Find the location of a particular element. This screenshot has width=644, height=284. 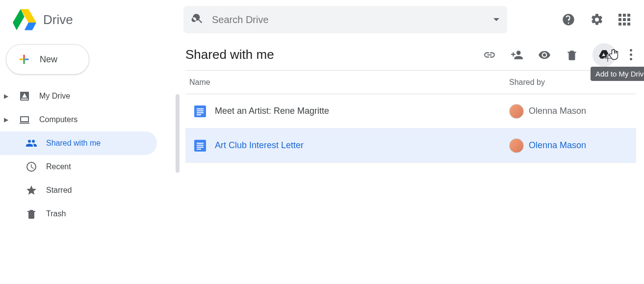

computers-icon is located at coordinates (25, 120).